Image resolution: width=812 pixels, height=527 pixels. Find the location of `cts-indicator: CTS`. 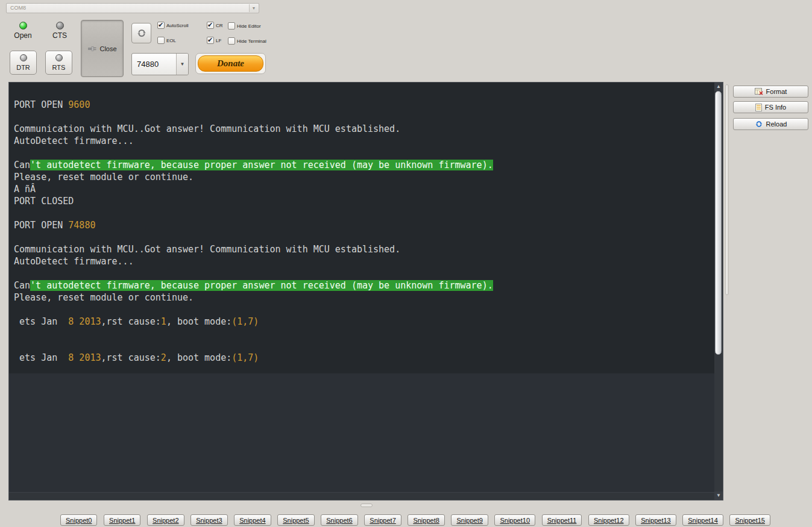

cts-indicator: CTS is located at coordinates (60, 31).